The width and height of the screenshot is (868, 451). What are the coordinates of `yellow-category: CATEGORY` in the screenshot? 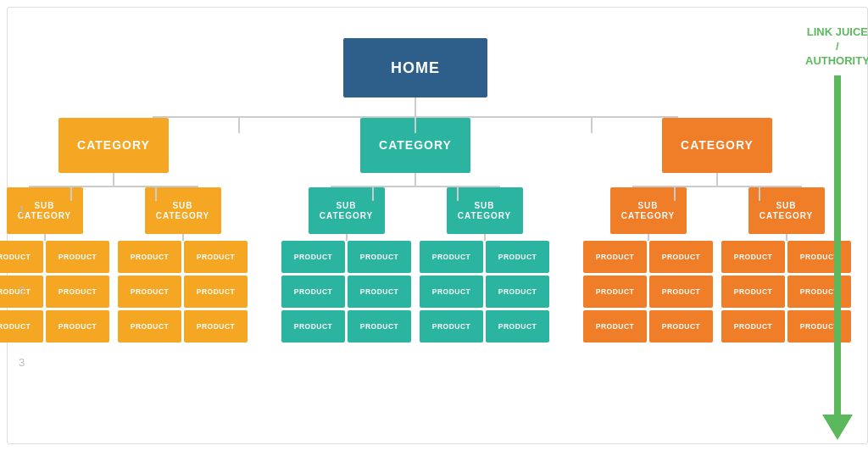 It's located at (114, 146).